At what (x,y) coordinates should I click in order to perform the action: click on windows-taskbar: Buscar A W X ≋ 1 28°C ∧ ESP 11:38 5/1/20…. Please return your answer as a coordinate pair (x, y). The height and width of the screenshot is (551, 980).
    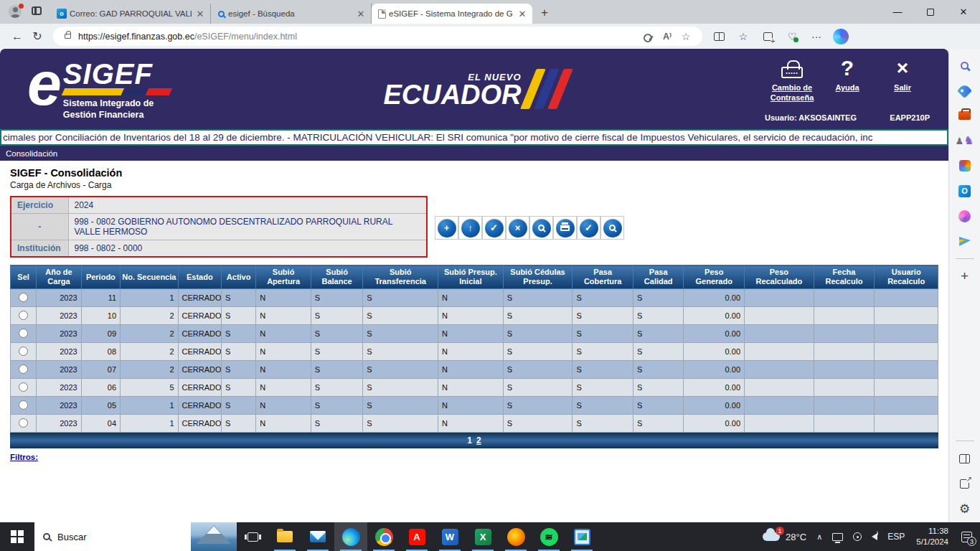
    Looking at the image, I should click on (490, 537).